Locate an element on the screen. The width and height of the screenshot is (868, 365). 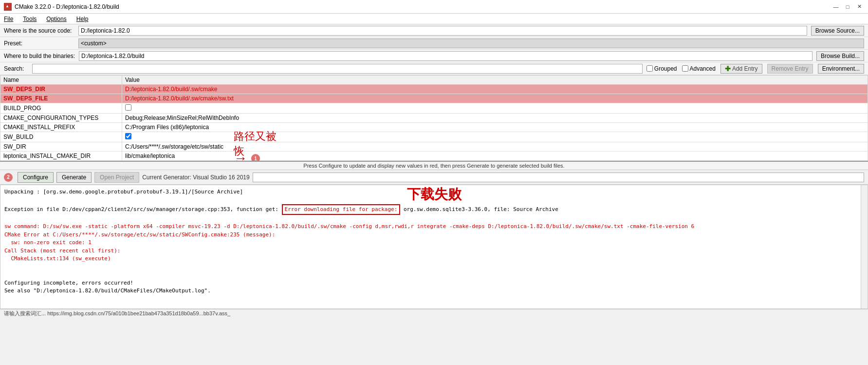
cmake-icon is located at coordinates (8, 7).